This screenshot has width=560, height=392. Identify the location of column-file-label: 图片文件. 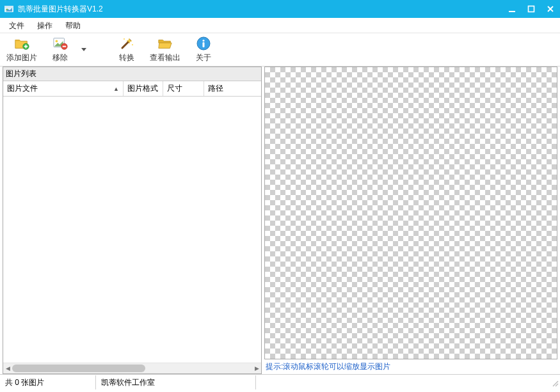
(22, 88).